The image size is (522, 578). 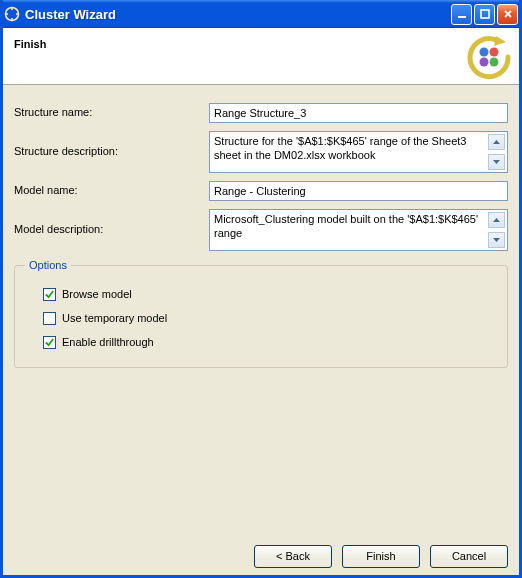 What do you see at coordinates (293, 556) in the screenshot?
I see `back-button: < Back` at bounding box center [293, 556].